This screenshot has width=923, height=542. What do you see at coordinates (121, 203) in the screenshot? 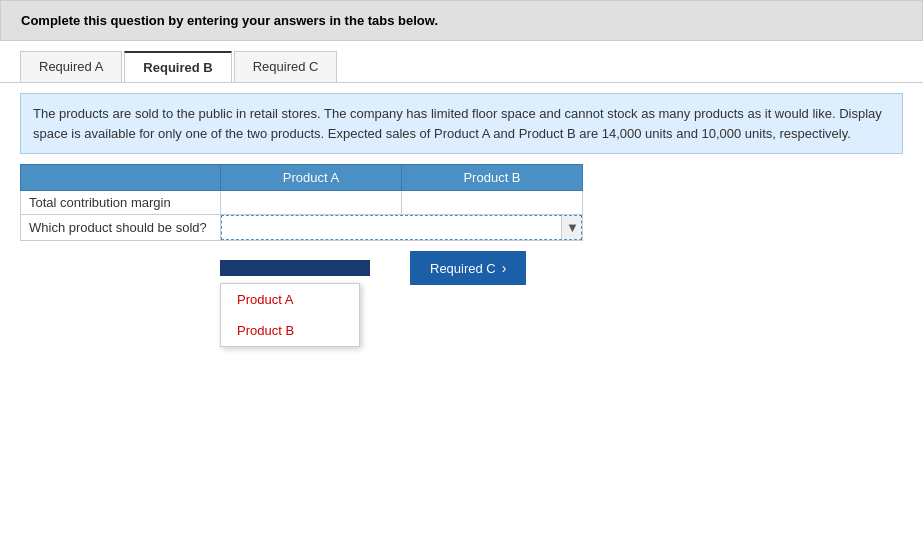
I see `row-label-contribution: Total contribution margin` at bounding box center [121, 203].